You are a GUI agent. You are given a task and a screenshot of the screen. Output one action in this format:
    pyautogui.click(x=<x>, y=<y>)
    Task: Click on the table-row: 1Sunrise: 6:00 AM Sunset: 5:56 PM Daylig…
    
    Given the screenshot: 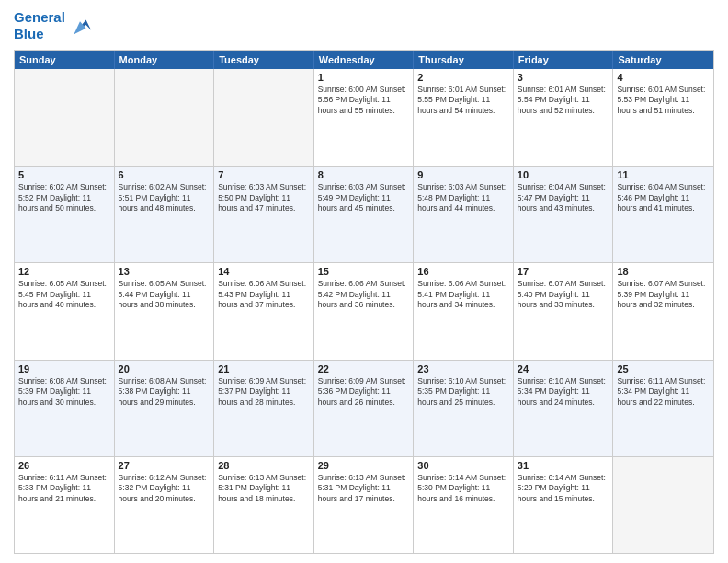 What is the action you would take?
    pyautogui.click(x=364, y=118)
    